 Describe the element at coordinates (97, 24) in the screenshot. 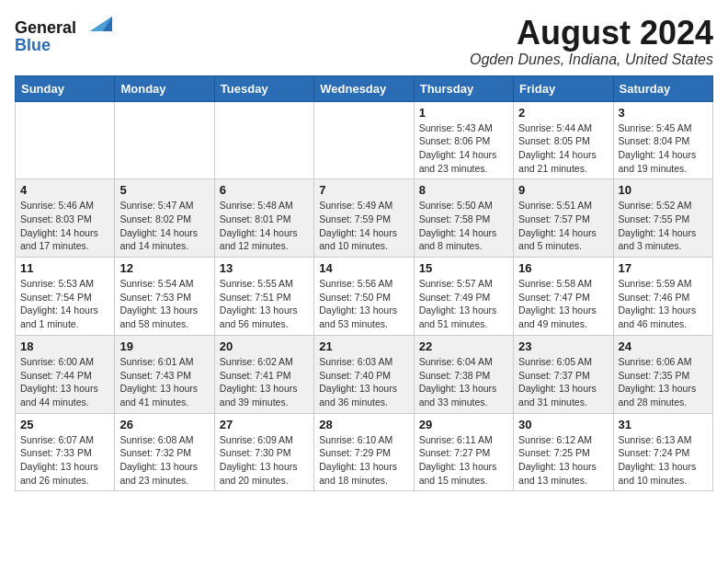

I see `logo-icon` at that location.